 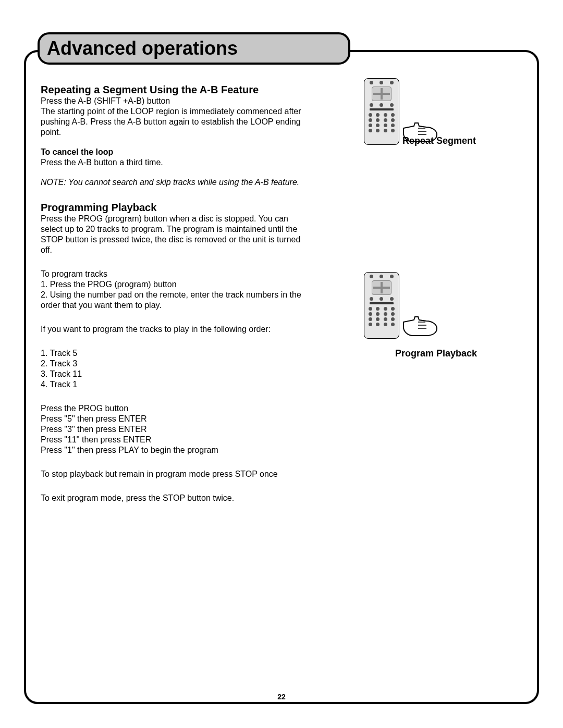 What do you see at coordinates (171, 429) in the screenshot?
I see `press-3: Press "3" then press ENTER` at bounding box center [171, 429].